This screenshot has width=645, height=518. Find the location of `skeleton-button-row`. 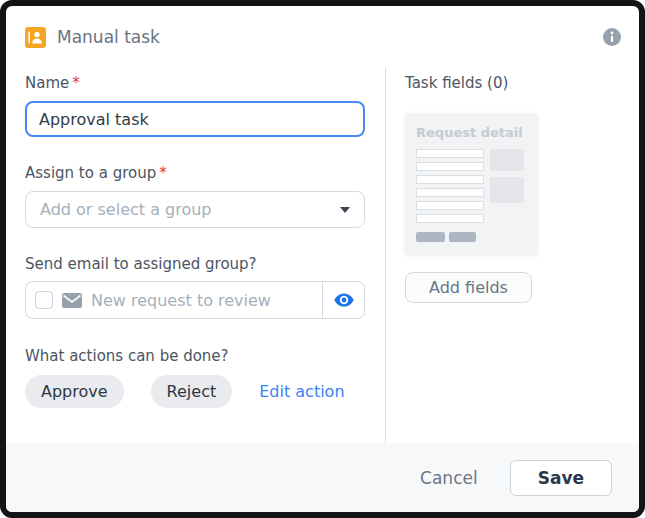

skeleton-button-row is located at coordinates (472, 237).